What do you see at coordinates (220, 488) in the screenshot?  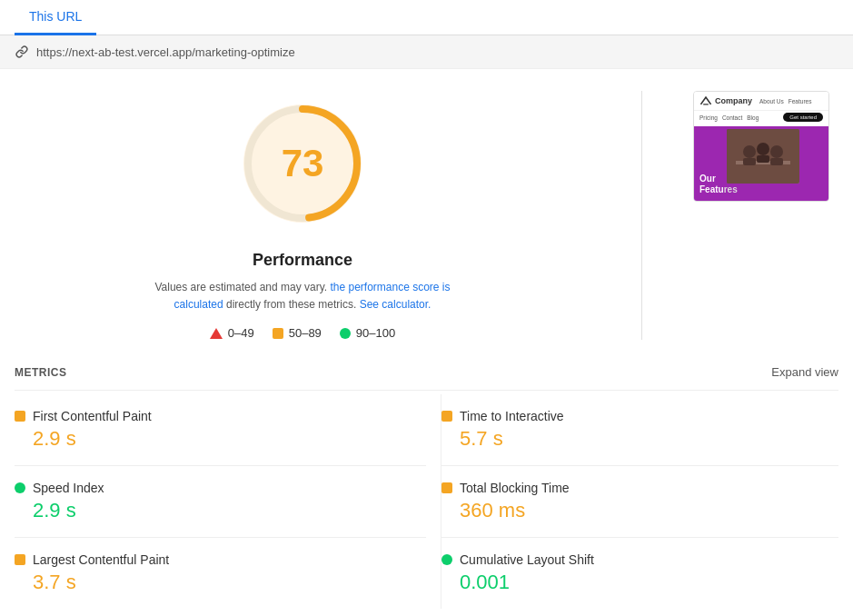 I see `metric-si-label-row: Speed Index` at bounding box center [220, 488].